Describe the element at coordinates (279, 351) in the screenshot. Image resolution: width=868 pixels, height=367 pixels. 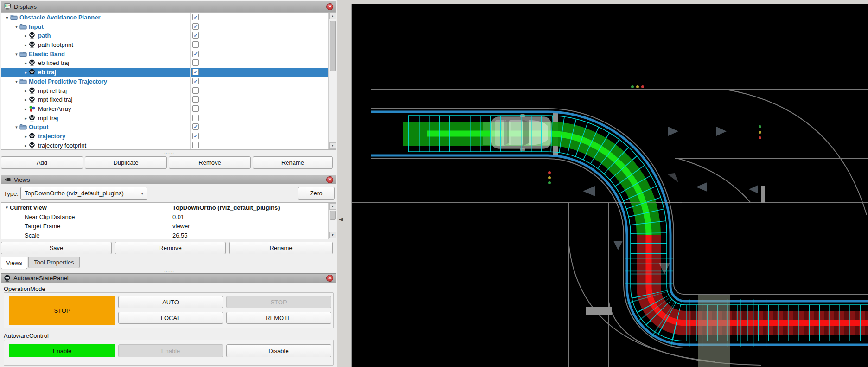
I see `disable-button: Disable` at that location.